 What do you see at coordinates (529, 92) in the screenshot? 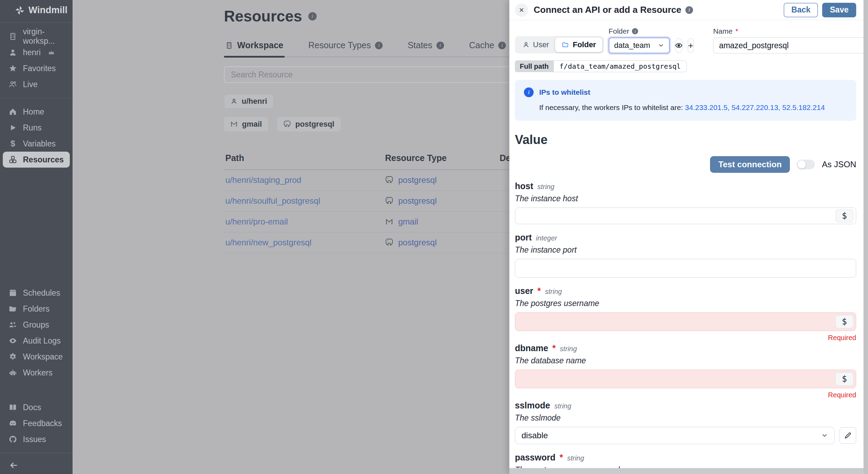
I see `info-icon: i` at bounding box center [529, 92].